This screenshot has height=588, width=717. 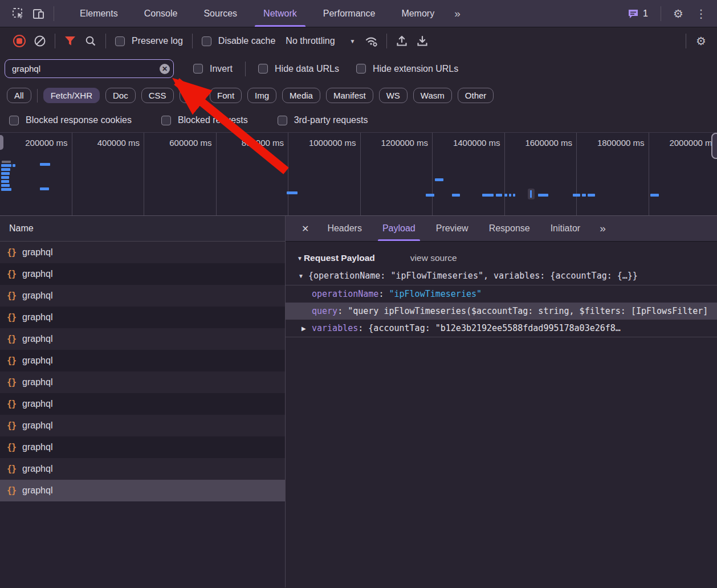 What do you see at coordinates (541, 174) in the screenshot?
I see `timeline-tick: 1600000 ms` at bounding box center [541, 174].